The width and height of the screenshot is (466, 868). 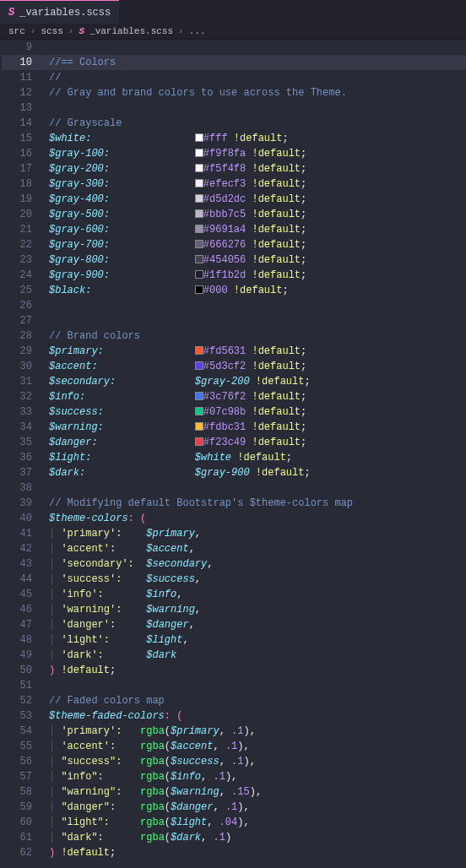 What do you see at coordinates (233, 12) in the screenshot?
I see `tab-bar: S _variables.scss` at bounding box center [233, 12].